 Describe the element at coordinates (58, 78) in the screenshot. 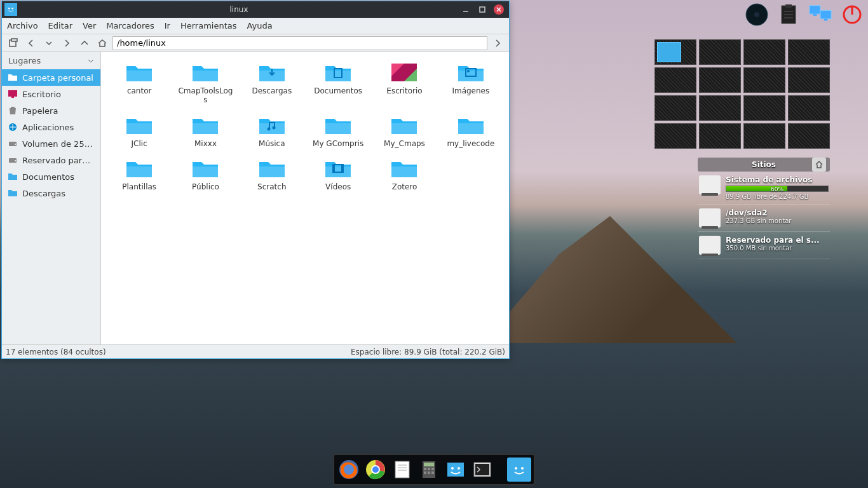

I see `sidebar-item-label: Carpeta personal` at that location.